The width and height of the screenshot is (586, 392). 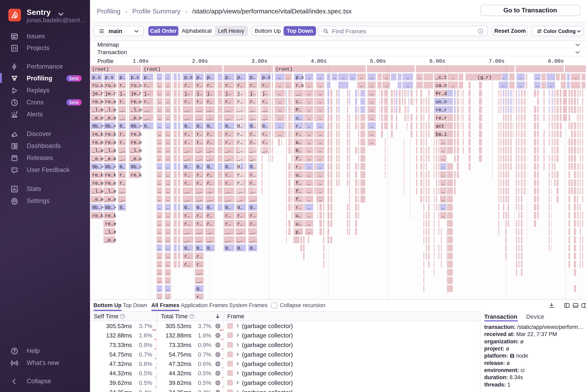 I want to click on svg-text: _l…e, so click(x=136, y=151).